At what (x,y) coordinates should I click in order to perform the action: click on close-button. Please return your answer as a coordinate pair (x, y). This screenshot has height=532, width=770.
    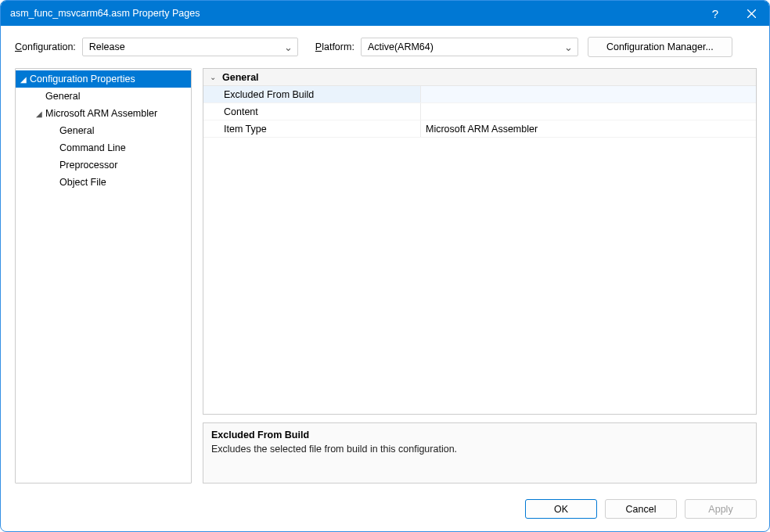
    Looking at the image, I should click on (751, 13).